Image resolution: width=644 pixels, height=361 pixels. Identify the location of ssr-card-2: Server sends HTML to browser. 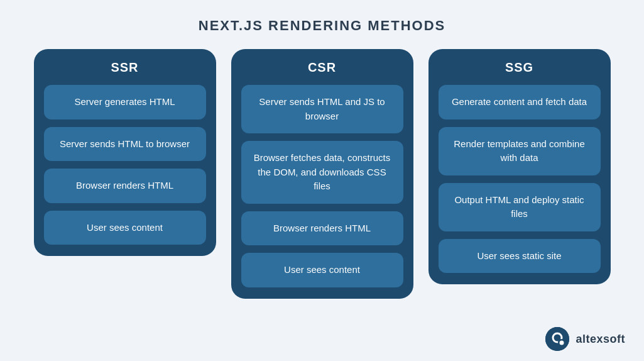
(125, 145).